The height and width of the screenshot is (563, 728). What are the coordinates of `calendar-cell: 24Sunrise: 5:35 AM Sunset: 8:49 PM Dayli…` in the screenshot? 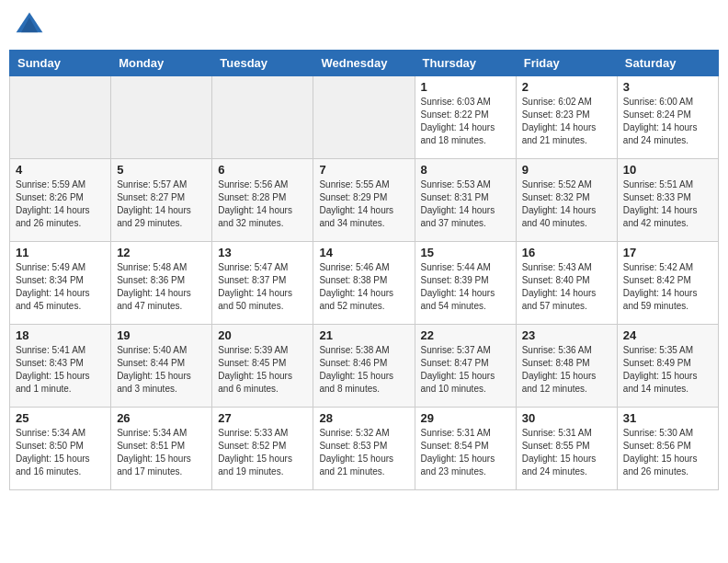 It's located at (667, 366).